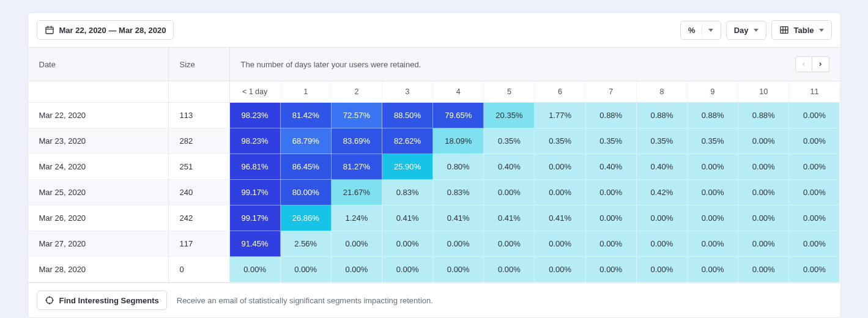 The image size is (868, 318). I want to click on retention-cell: 1.24%, so click(357, 218).